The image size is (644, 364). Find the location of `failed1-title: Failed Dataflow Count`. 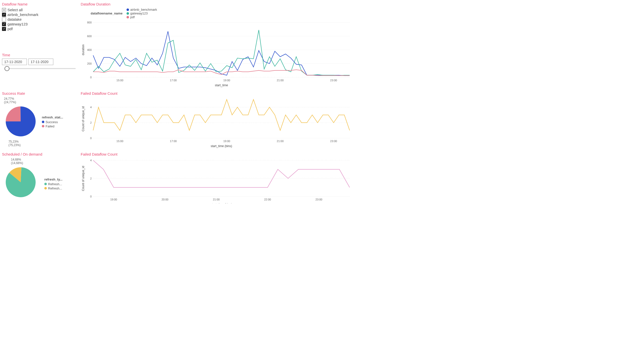

failed1-title: Failed Dataflow Count is located at coordinates (362, 93).